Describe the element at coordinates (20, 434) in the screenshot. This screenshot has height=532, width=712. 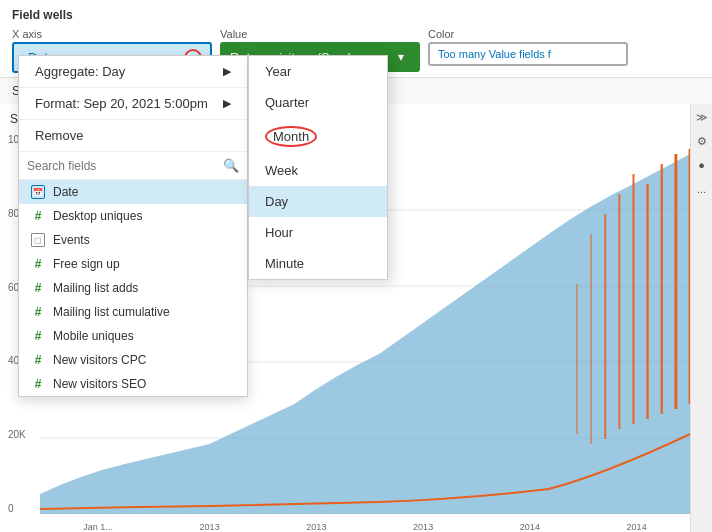
I see `y-axis-20k: 20K` at that location.